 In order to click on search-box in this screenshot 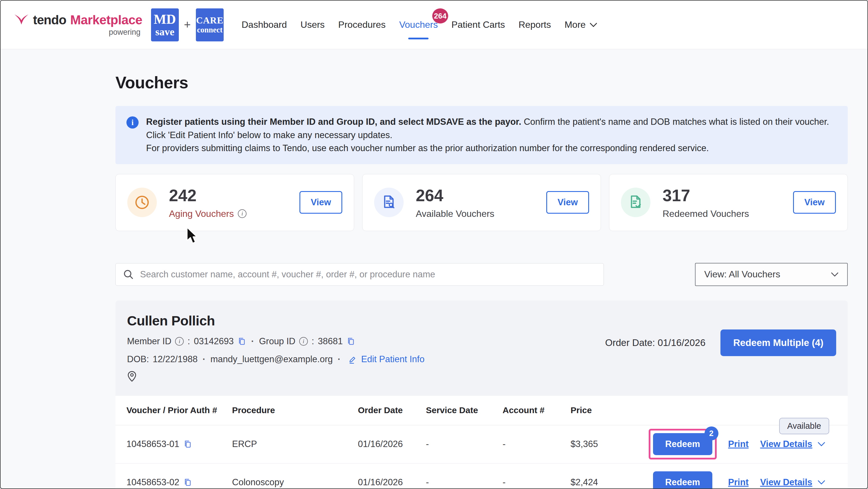, I will do `click(360, 275)`.